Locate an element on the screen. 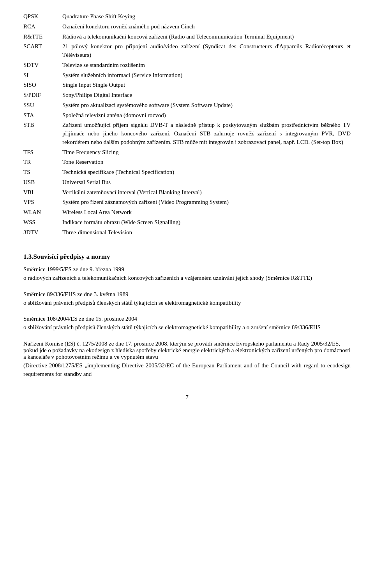  section-number: 1.3. is located at coordinates (28, 257).